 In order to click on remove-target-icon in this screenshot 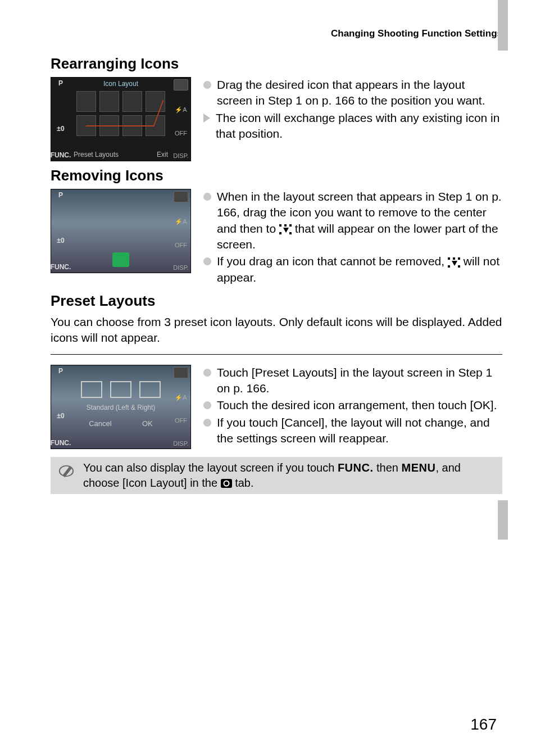, I will do `click(121, 260)`.